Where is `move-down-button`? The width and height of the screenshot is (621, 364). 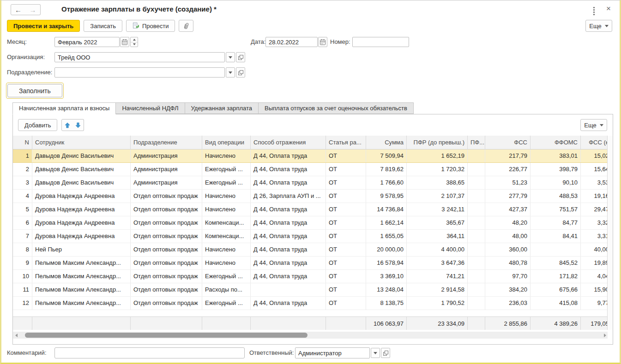 move-down-button is located at coordinates (78, 125).